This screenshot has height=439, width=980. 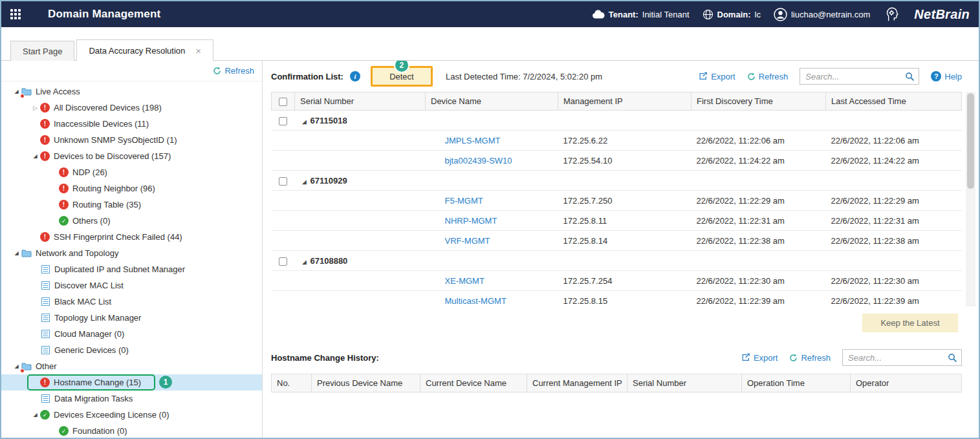 I want to click on serial-group-cell: ◢67108880, so click(x=629, y=261).